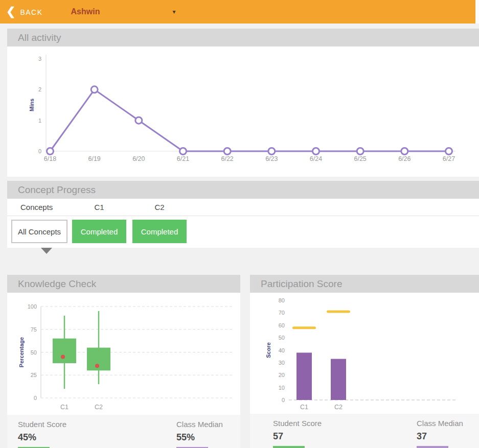 Image resolution: width=479 pixels, height=448 pixels. Describe the element at coordinates (21, 352) in the screenshot. I see `svg-text: Percentage` at that location.